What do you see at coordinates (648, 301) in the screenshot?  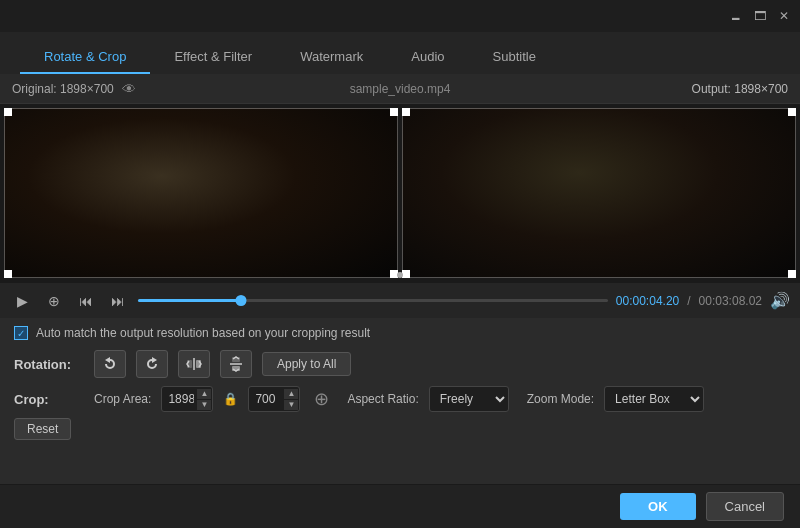 I see `current-time: 00:00:04.20` at bounding box center [648, 301].